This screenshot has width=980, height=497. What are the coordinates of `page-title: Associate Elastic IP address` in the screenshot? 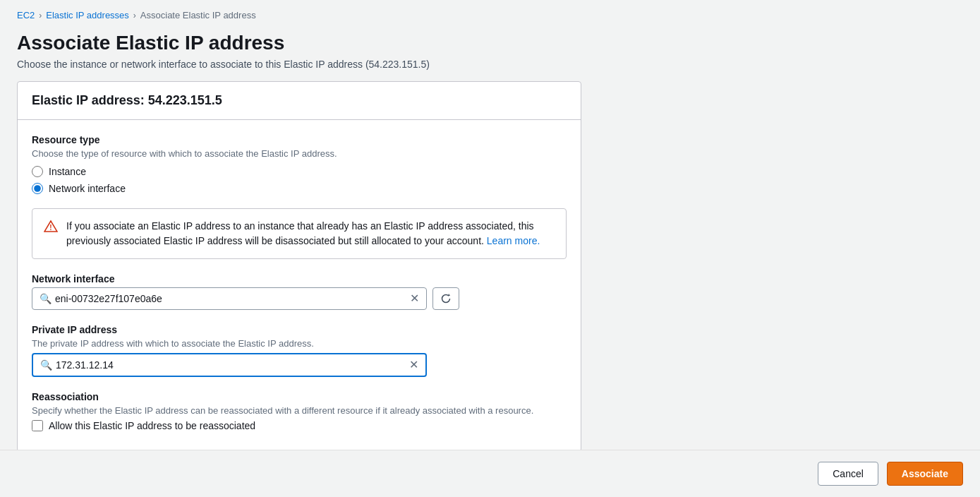 It's located at (490, 43).